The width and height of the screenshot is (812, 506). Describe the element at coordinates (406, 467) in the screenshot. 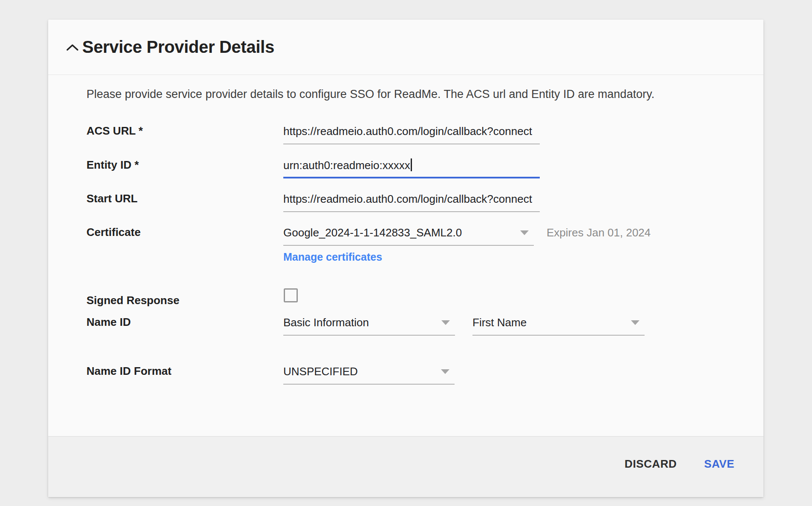

I see `footer-action-bar: DISCARD SAVE` at that location.